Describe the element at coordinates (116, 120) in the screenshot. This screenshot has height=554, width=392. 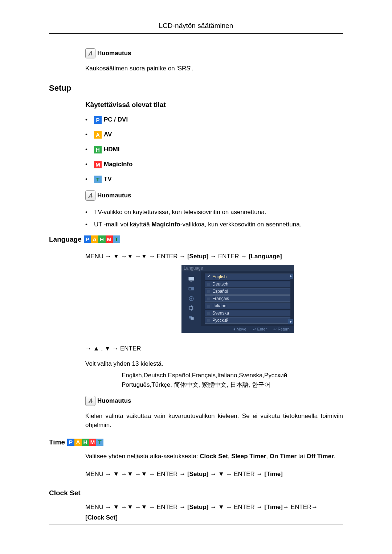
I see `mode-p-label: PC / DVI` at that location.